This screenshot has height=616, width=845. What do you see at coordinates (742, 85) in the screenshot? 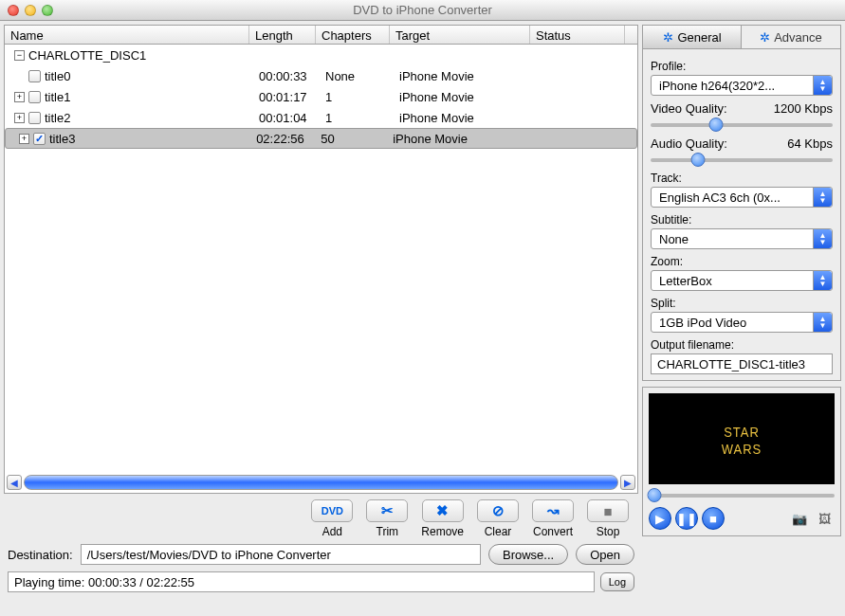
I see `profile-select: iPhone h264(320*2...▲▼` at bounding box center [742, 85].